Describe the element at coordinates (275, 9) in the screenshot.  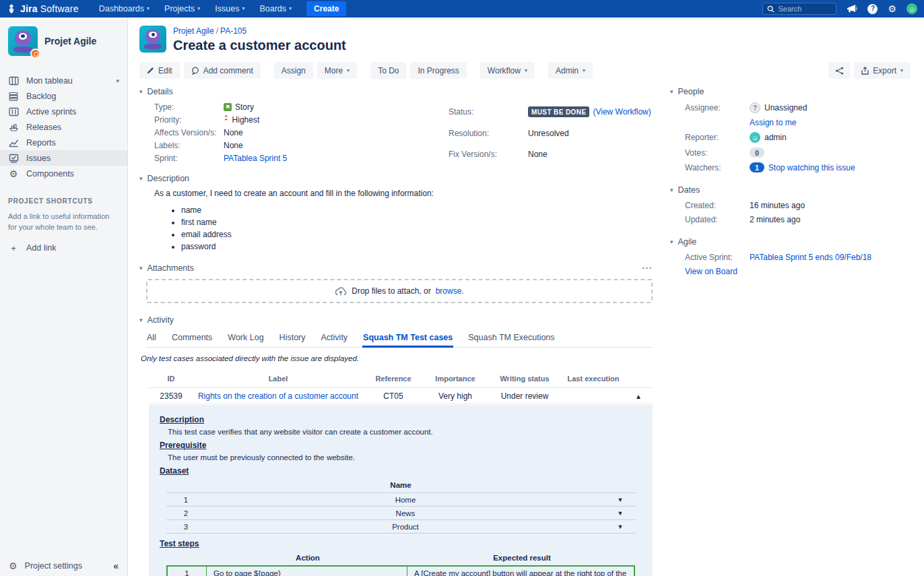
I see `nav-boards: Boards▾` at that location.